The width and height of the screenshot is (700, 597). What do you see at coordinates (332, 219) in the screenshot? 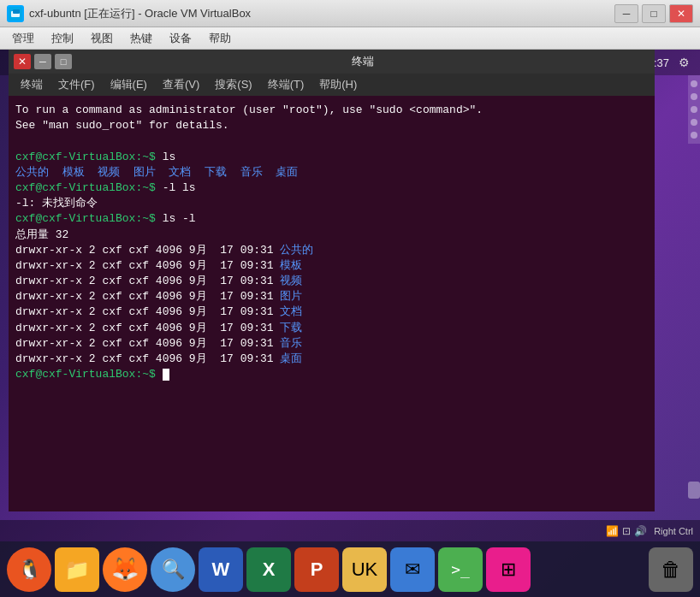
I see `term-line-7: cxf@cxf-VirtualBox:~$ ls -l` at bounding box center [332, 219].